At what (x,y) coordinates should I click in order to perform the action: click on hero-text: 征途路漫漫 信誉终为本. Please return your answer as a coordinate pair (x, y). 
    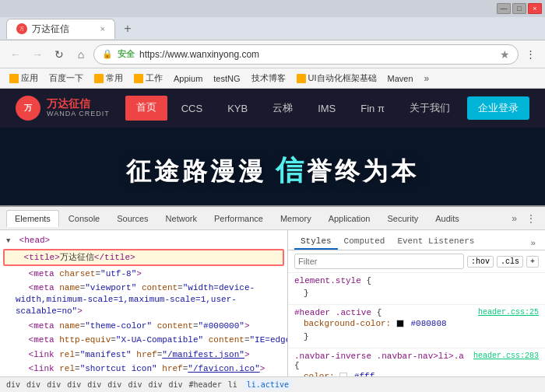
    Looking at the image, I should click on (272, 171).